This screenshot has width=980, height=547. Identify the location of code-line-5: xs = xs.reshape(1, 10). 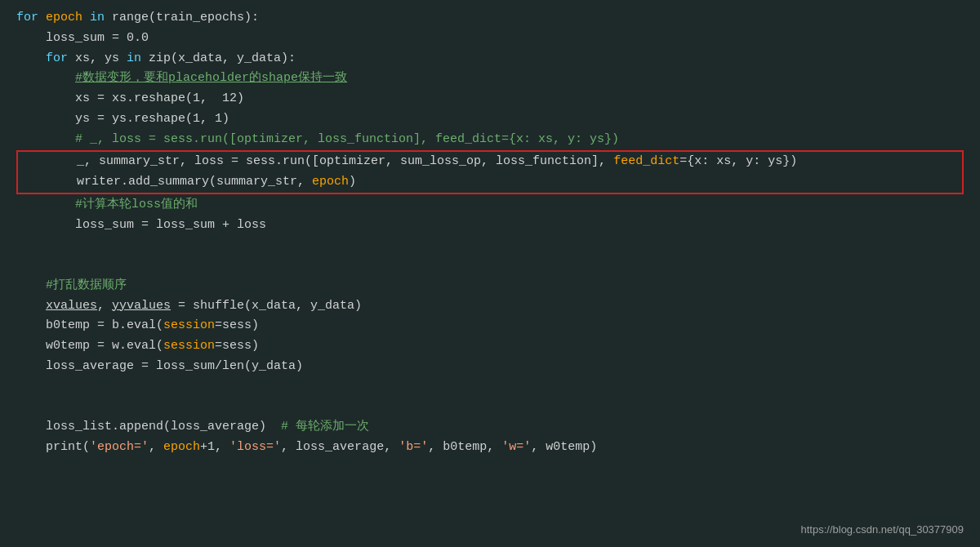
(490, 100).